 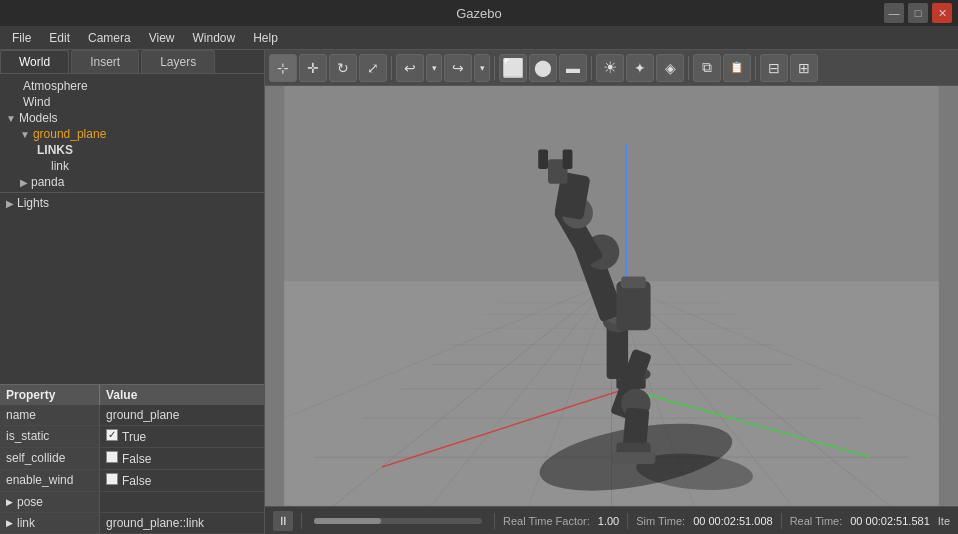 I want to click on undo-button: ↩, so click(x=410, y=68).